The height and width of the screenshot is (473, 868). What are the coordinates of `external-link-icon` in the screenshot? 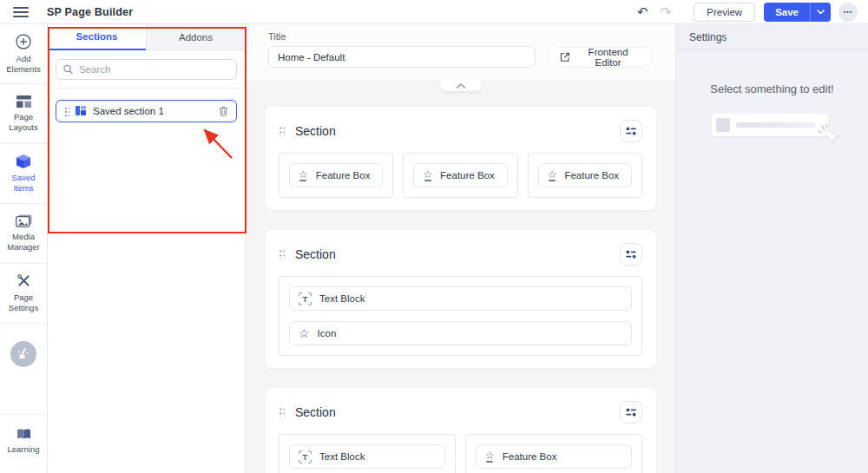 It's located at (564, 57).